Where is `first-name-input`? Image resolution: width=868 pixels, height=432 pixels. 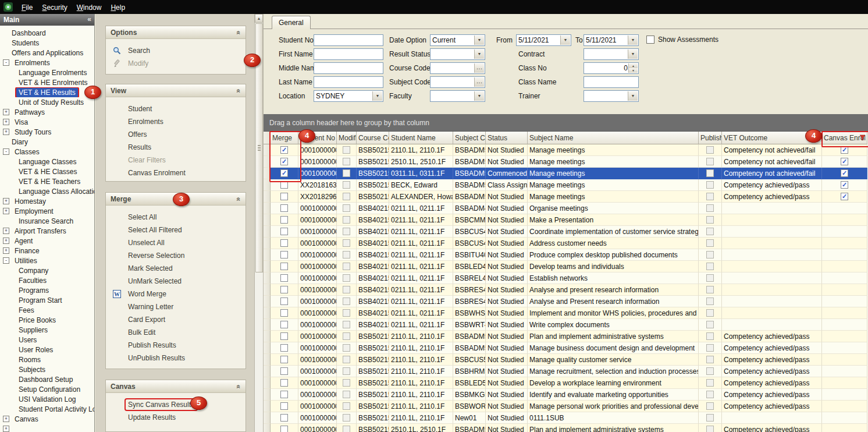
first-name-input is located at coordinates (348, 54).